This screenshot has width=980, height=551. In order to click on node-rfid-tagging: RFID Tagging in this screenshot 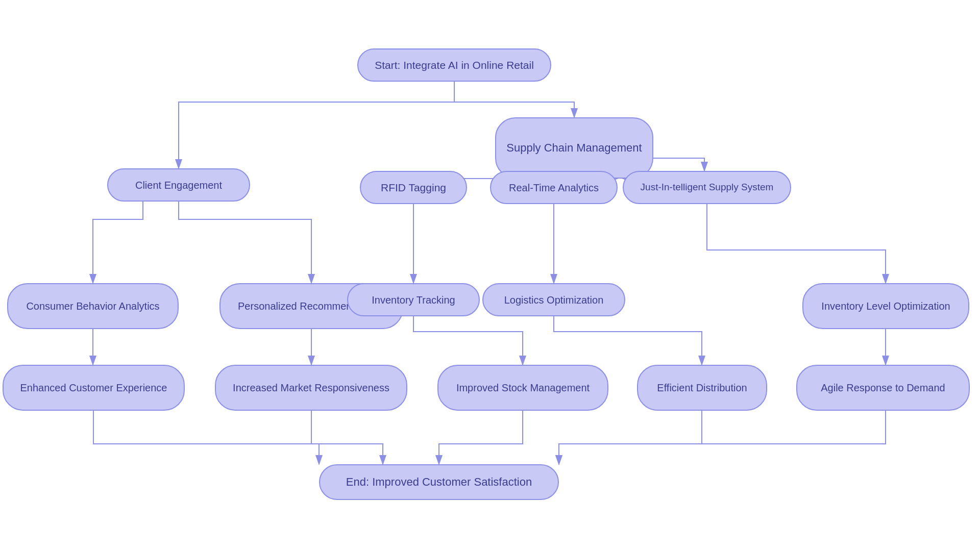, I will do `click(413, 188)`.